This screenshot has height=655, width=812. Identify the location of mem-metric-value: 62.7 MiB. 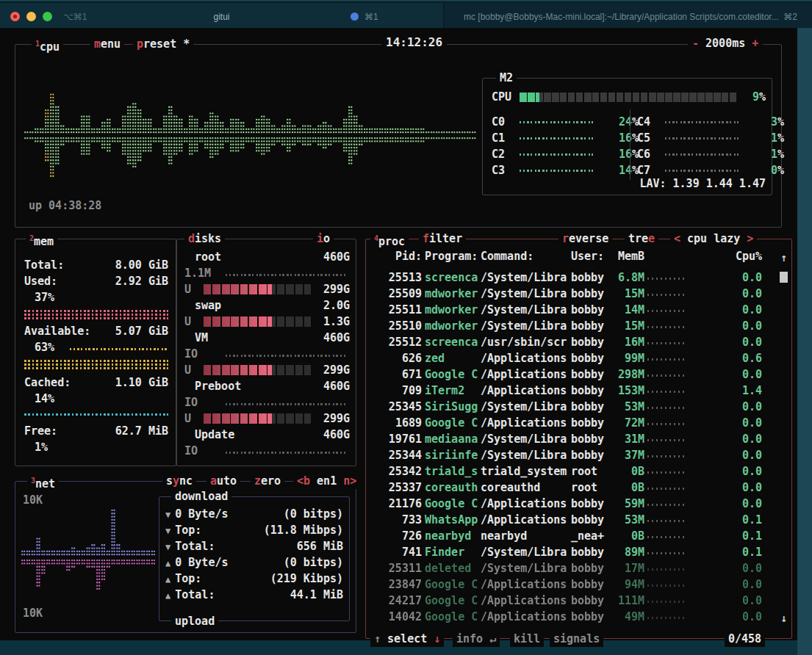
(142, 431).